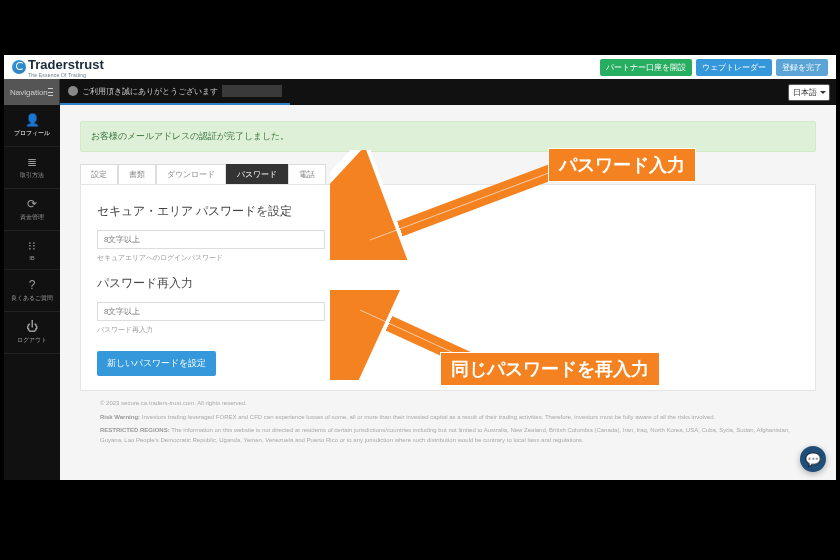 The width and height of the screenshot is (840, 560). What do you see at coordinates (32, 258) in the screenshot?
I see `sidebar-item-label: IB` at bounding box center [32, 258].